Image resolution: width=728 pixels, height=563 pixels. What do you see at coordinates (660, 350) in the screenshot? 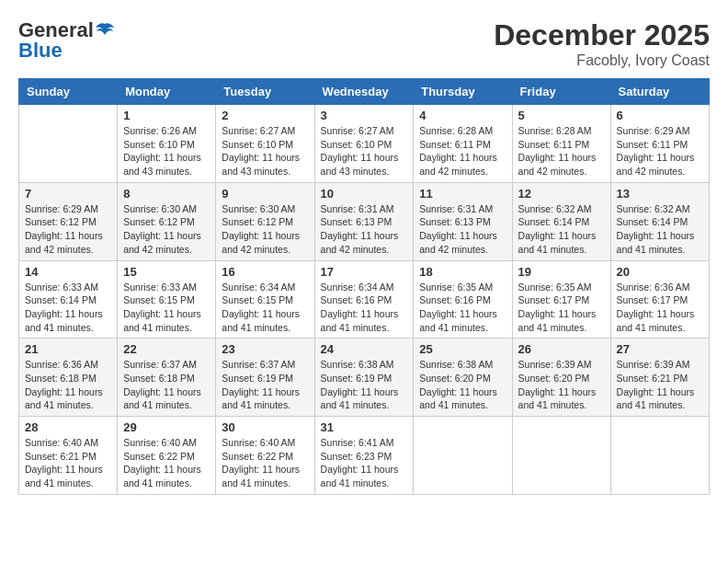
I see `day-number: 27` at bounding box center [660, 350].